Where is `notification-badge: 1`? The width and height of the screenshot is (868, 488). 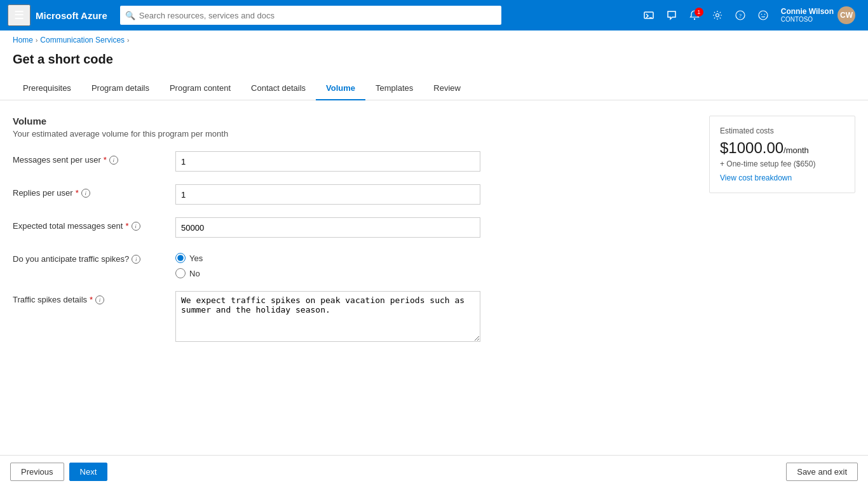 notification-badge: 1 is located at coordinates (699, 12).